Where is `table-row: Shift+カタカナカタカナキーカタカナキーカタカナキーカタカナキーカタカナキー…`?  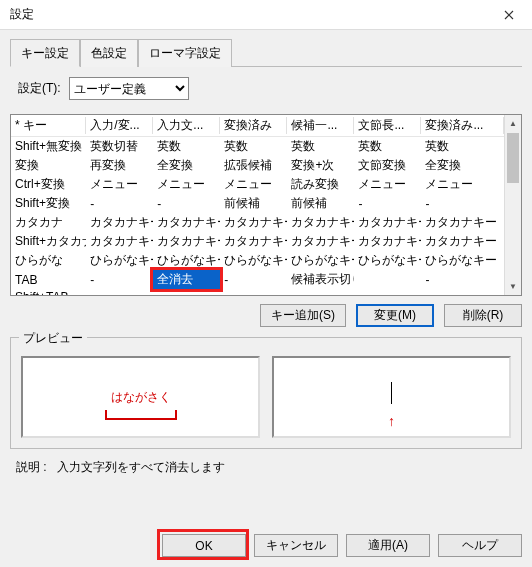
table-row: Shift+カタカナカタカナキーカタカナキーカタカナキーカタカナキーカタカナキー… is located at coordinates (258, 242).